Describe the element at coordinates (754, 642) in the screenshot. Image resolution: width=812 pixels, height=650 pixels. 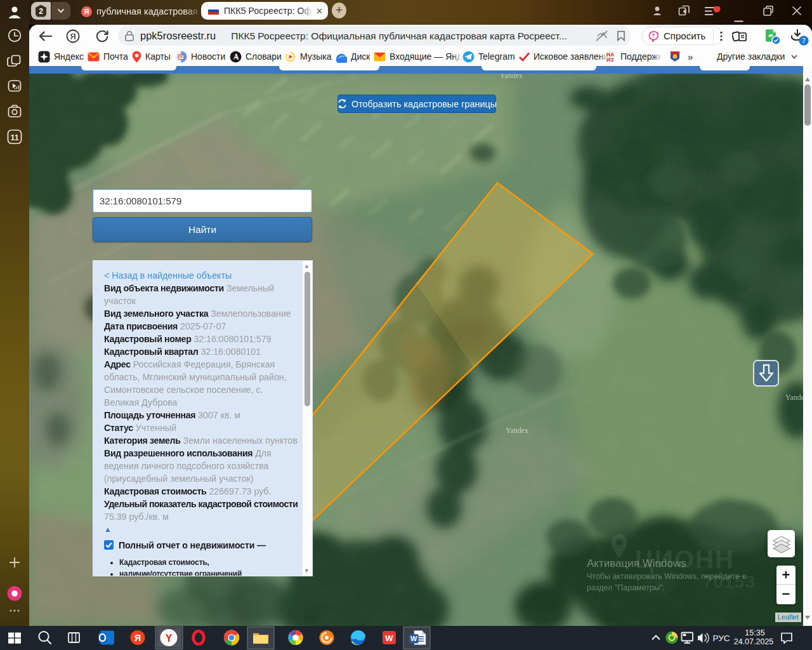
I see `svg-text: 24.07.2025` at that location.